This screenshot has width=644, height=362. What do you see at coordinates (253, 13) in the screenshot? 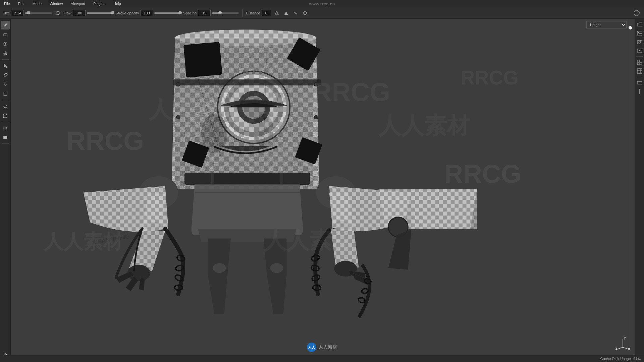
I see `distance-label: Distance` at bounding box center [253, 13].